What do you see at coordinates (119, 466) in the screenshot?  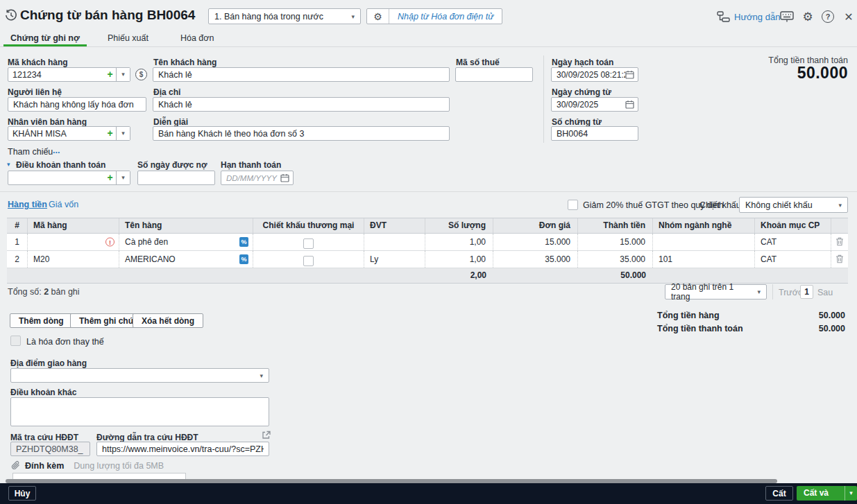 I see `attachment-hint: Dung lượng tối đa 5MB` at bounding box center [119, 466].